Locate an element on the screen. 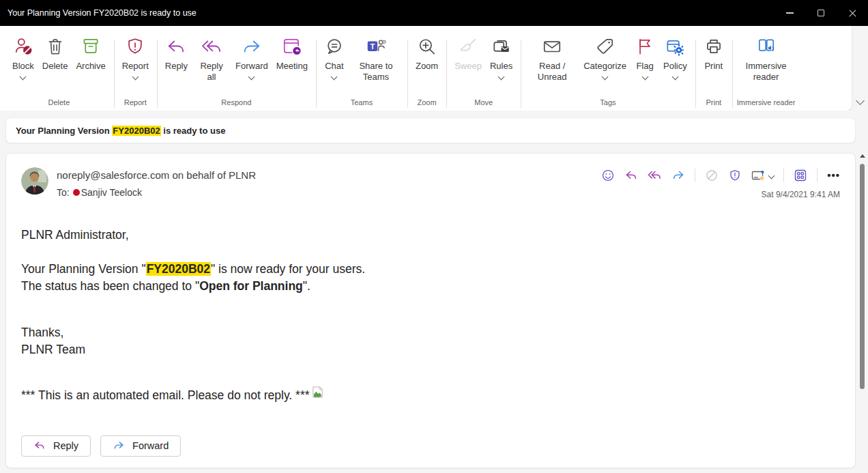  reply-button: Reply is located at coordinates (176, 51).